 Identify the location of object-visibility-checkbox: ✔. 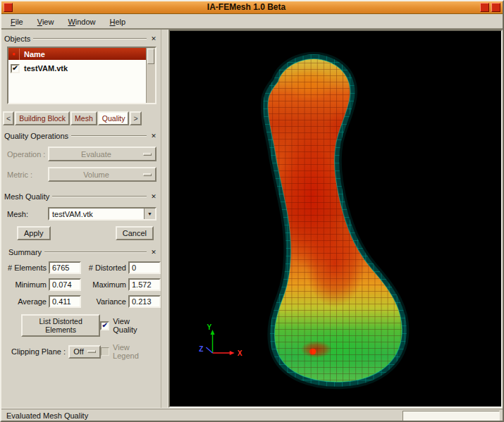
(16, 69).